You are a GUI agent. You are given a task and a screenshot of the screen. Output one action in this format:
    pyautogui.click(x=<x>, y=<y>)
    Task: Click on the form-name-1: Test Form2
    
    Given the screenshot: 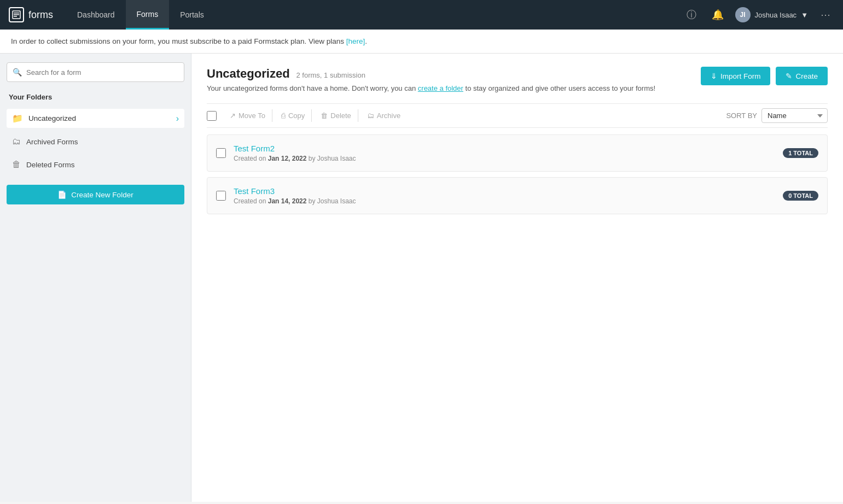 What is the action you would take?
    pyautogui.click(x=254, y=149)
    